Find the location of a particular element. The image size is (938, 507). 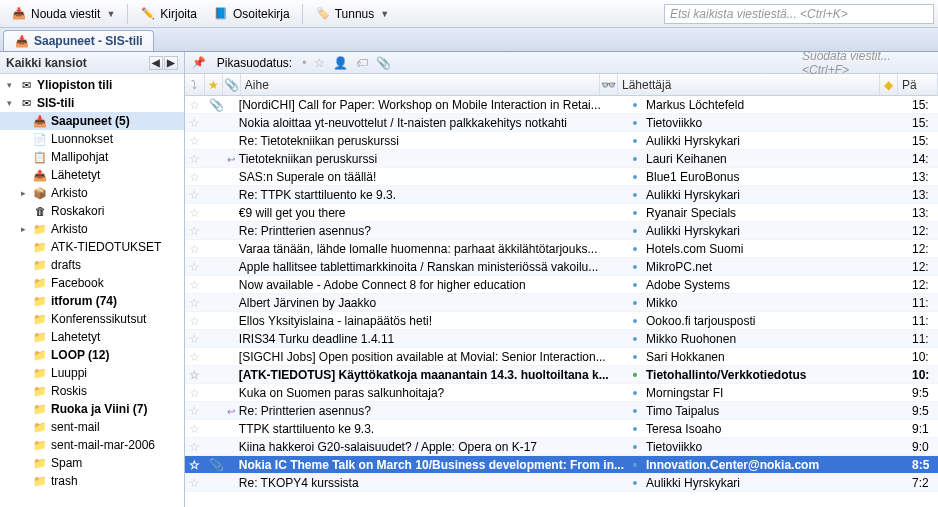

folder-arkisto: ▸📁Arkisto is located at coordinates (92, 229).